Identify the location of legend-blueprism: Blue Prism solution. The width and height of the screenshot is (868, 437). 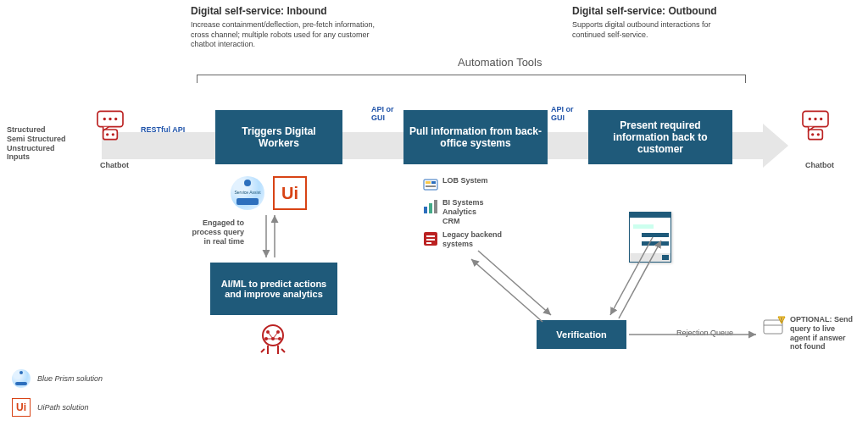
(70, 379).